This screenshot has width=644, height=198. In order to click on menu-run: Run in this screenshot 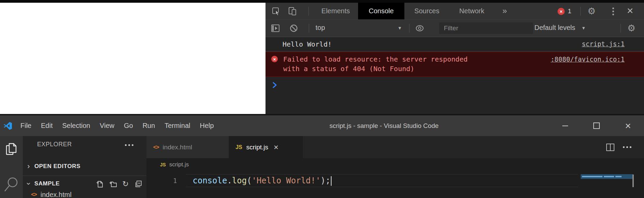, I will do `click(149, 126)`.